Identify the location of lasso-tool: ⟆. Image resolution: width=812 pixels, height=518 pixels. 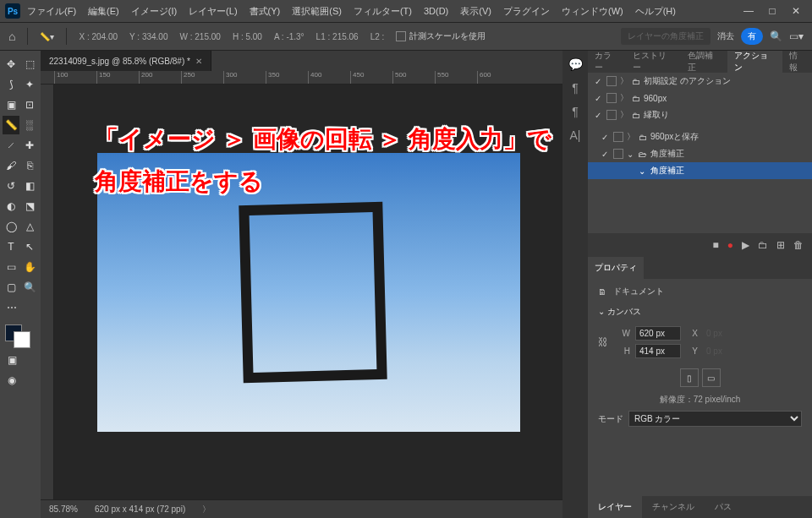
(11, 85).